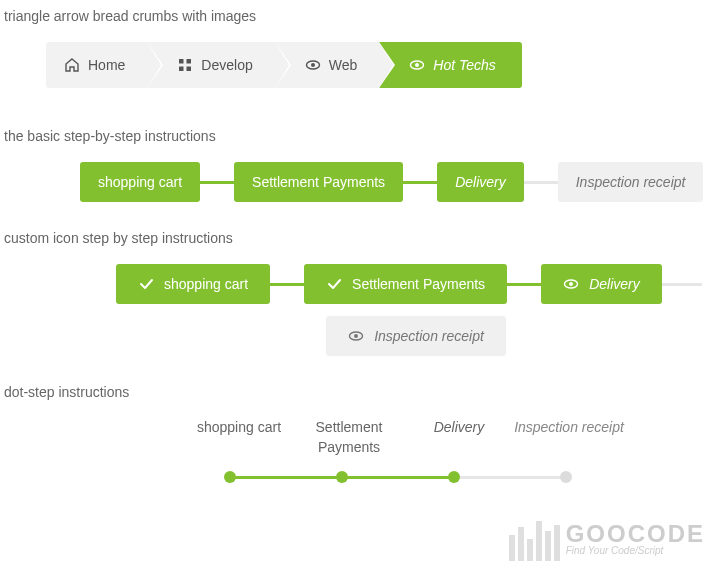 The width and height of the screenshot is (711, 569). I want to click on section-title-icon-steps: custom icon step by step instructions, so click(356, 238).